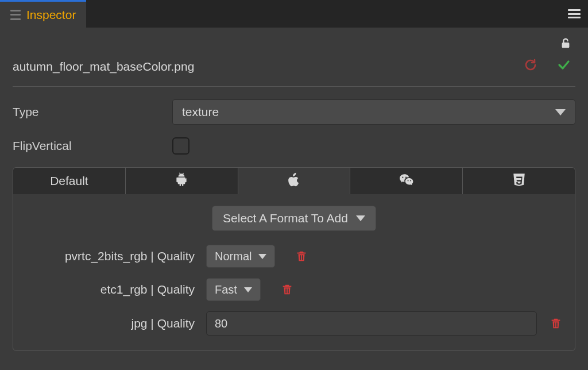 The width and height of the screenshot is (588, 370). Describe the element at coordinates (181, 146) in the screenshot. I see `flip-vertical-checkbox` at that location.